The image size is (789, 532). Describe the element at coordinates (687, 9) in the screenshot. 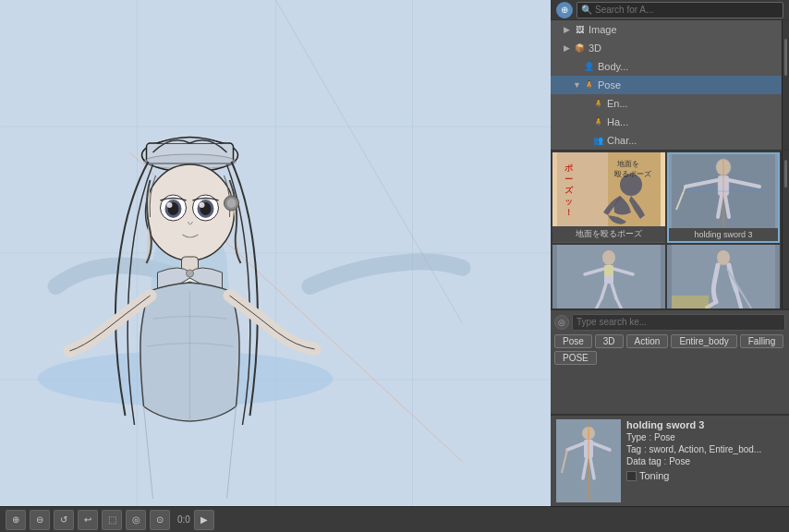

I see `search-input` at that location.